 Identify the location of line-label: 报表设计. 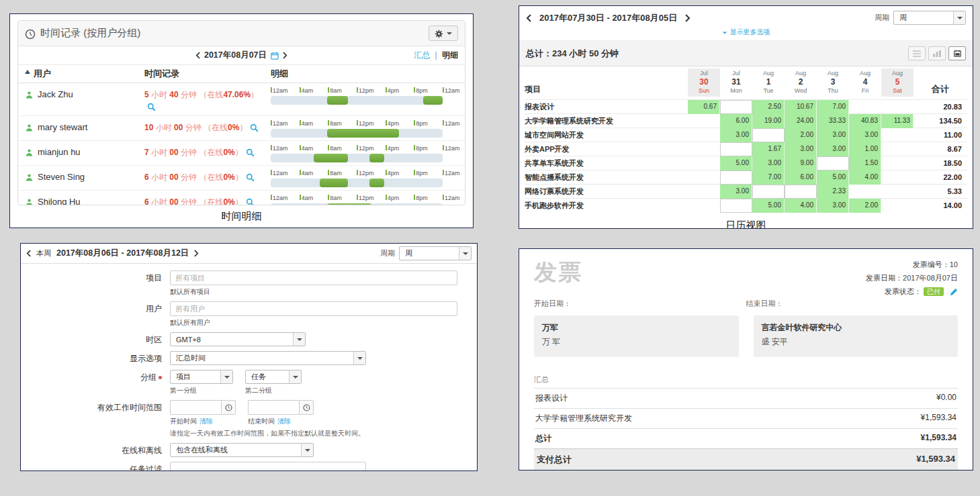
(551, 399).